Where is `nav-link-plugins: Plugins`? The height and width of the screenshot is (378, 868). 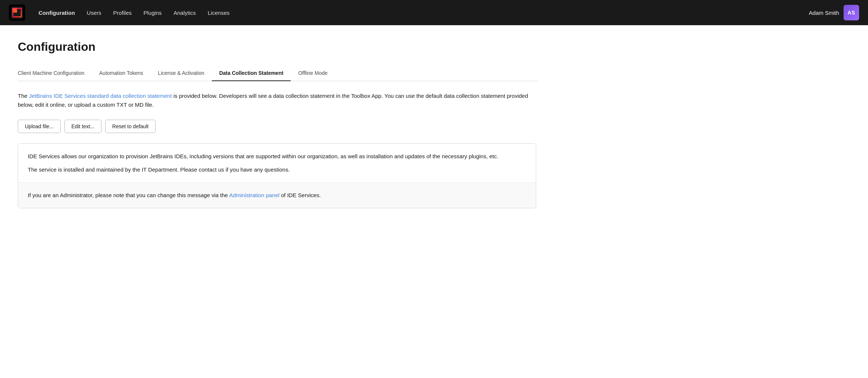 nav-link-plugins: Plugins is located at coordinates (153, 13).